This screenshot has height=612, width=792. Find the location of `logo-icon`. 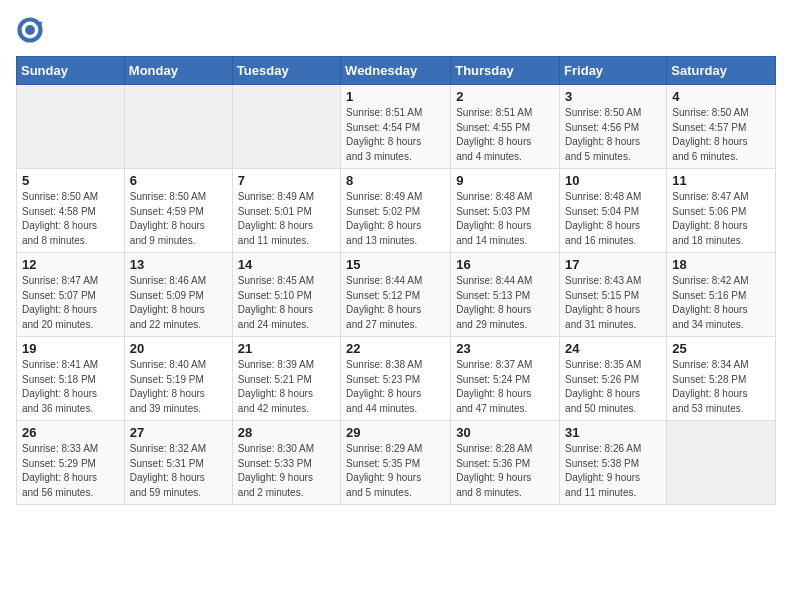

logo-icon is located at coordinates (30, 30).